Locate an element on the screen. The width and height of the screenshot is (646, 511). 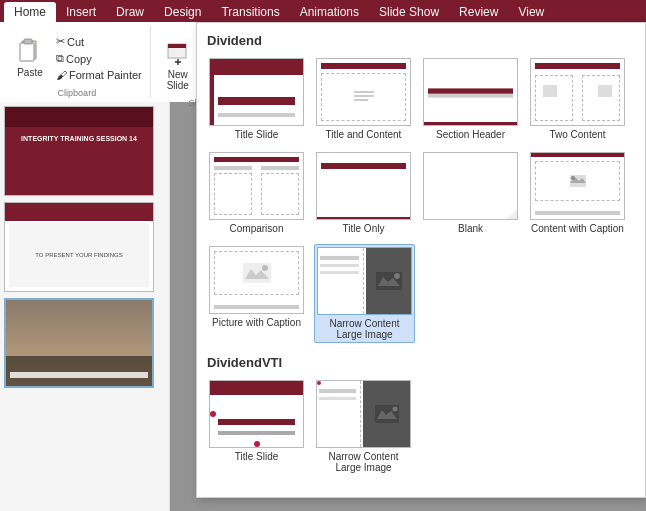
tab-home: Home is located at coordinates (30, 12).